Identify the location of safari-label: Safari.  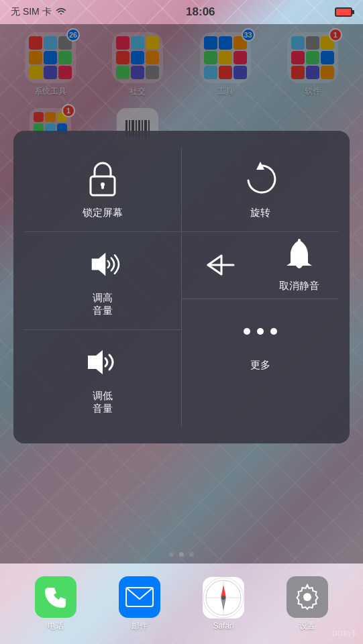
(223, 626).